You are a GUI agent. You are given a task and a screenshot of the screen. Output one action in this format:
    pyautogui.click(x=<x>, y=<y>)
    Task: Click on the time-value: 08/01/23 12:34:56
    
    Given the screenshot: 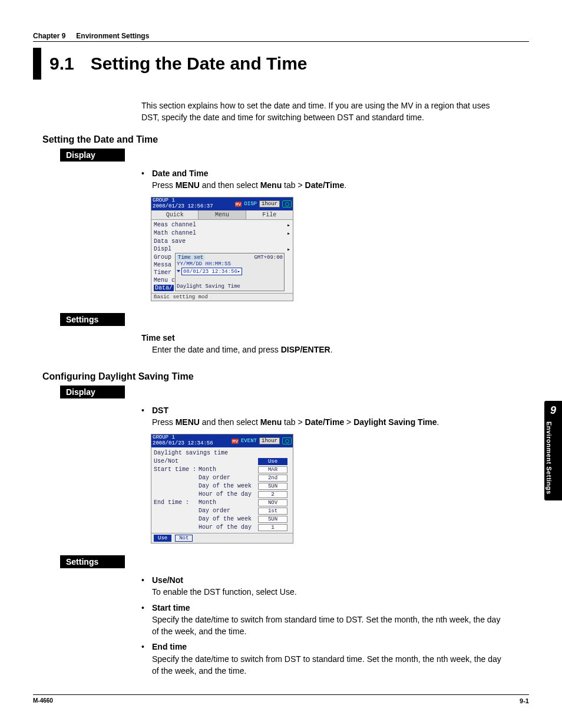 What is the action you would take?
    pyautogui.click(x=210, y=272)
    